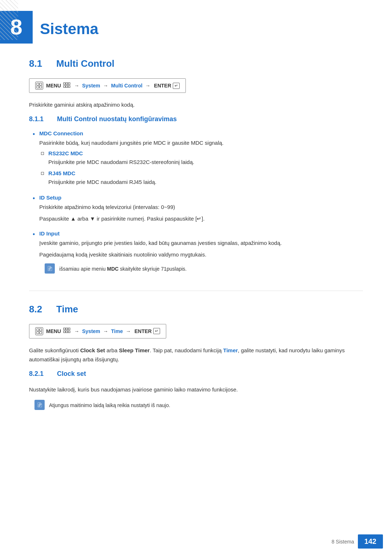 This screenshot has height=554, width=392. What do you see at coordinates (54, 350) in the screenshot?
I see `intro-before: Galite sukonfigūruoti` at bounding box center [54, 350].